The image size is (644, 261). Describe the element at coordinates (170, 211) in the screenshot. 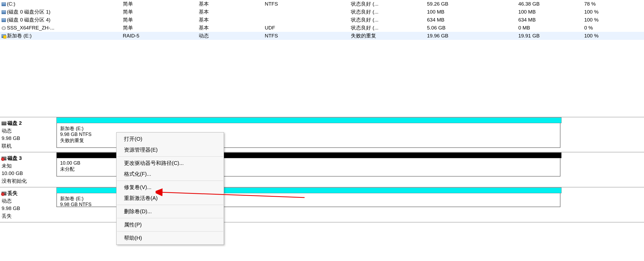

I see `menu-item: 删除卷(D)...` at that location.